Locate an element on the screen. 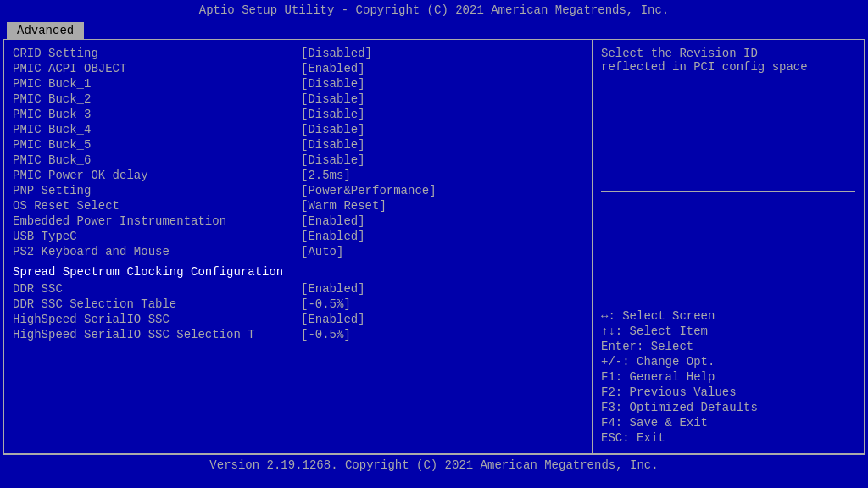  setting-name: USB TypeC is located at coordinates (157, 236).